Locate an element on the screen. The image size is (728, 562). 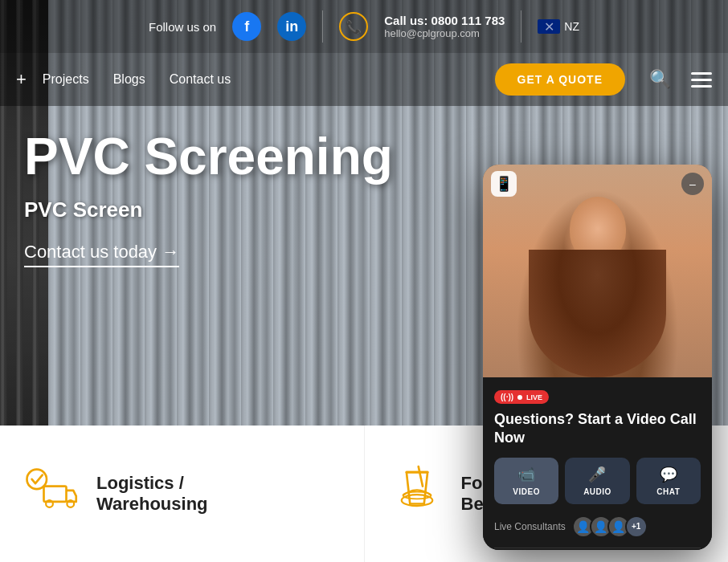
wifi-icon: ((·)) is located at coordinates (507, 397).